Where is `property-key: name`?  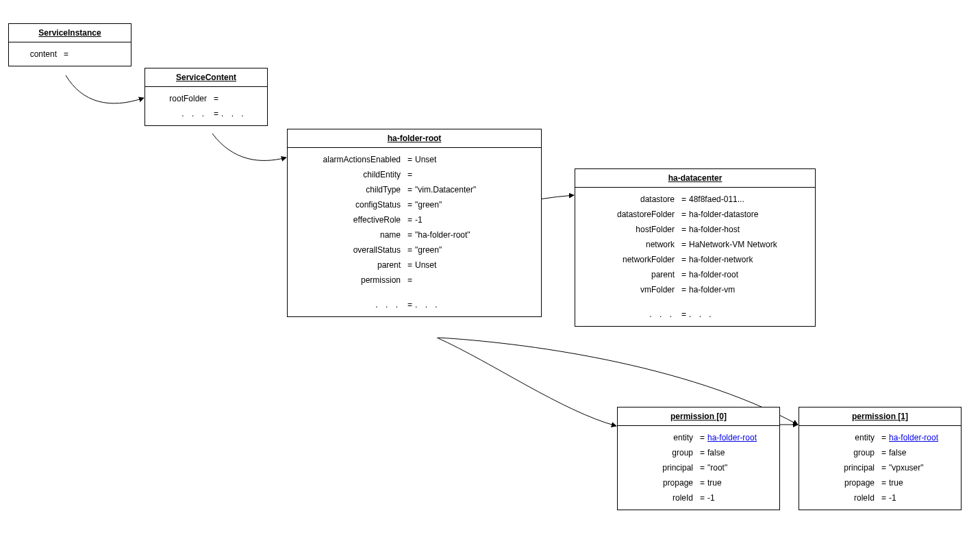 property-key: name is located at coordinates (349, 235).